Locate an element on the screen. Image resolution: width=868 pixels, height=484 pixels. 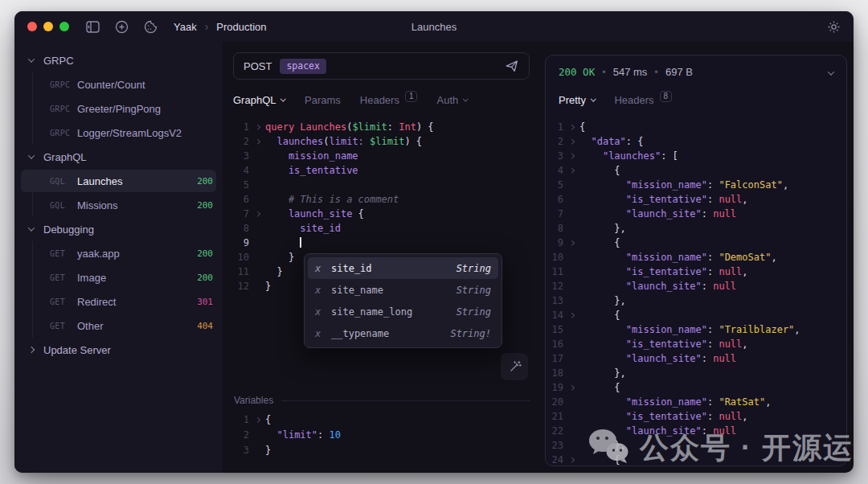
close-window-button is located at coordinates (32, 27).